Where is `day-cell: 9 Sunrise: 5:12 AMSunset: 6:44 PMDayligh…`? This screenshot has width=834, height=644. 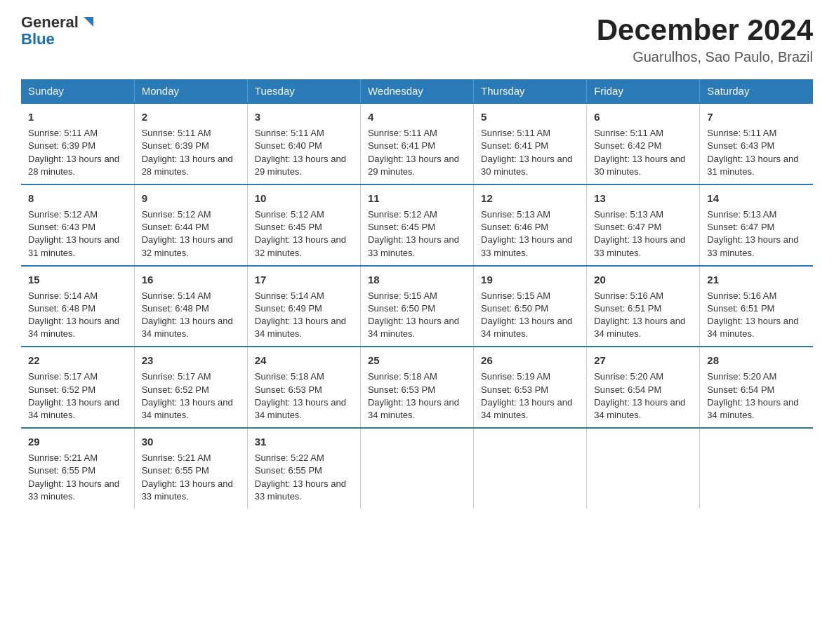 day-cell: 9 Sunrise: 5:12 AMSunset: 6:44 PMDayligh… is located at coordinates (191, 225).